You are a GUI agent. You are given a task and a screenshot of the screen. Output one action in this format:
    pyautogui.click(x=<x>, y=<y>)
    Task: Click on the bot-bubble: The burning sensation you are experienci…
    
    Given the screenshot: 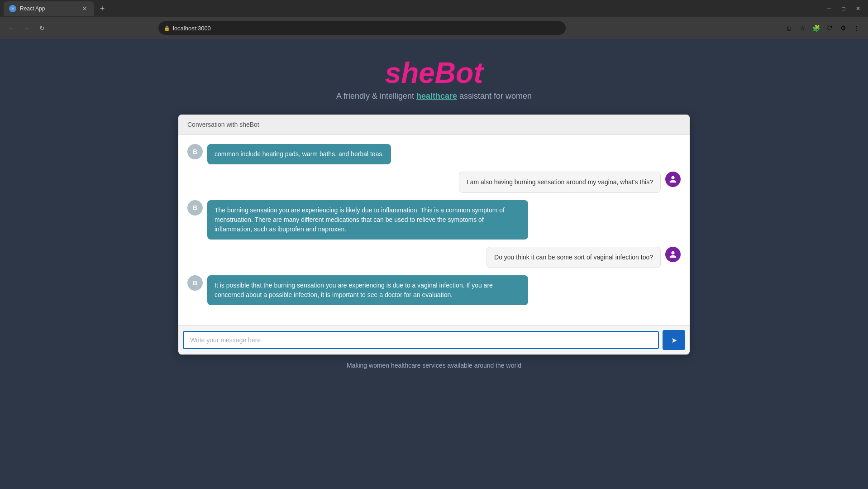 What is the action you would take?
    pyautogui.click(x=367, y=220)
    